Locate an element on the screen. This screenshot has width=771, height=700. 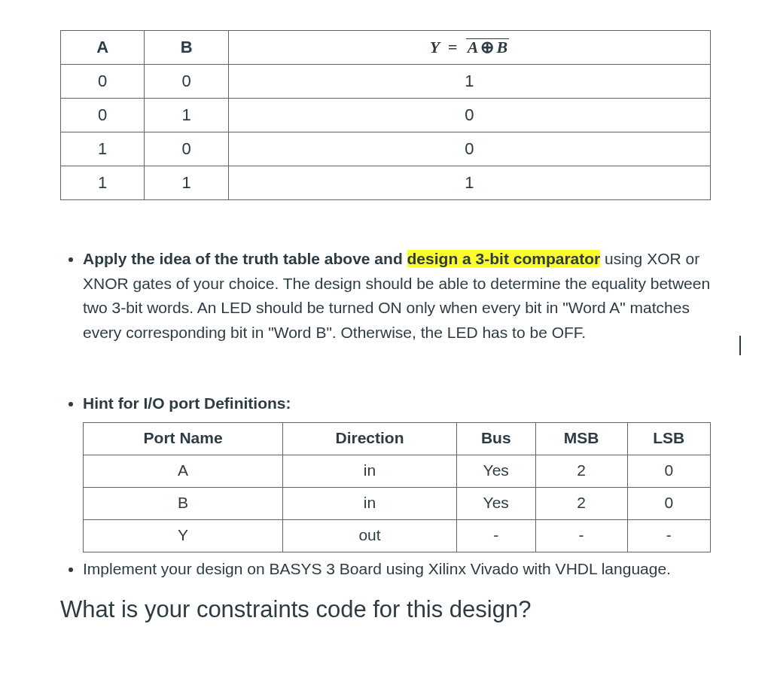
text-cursor is located at coordinates (740, 345).